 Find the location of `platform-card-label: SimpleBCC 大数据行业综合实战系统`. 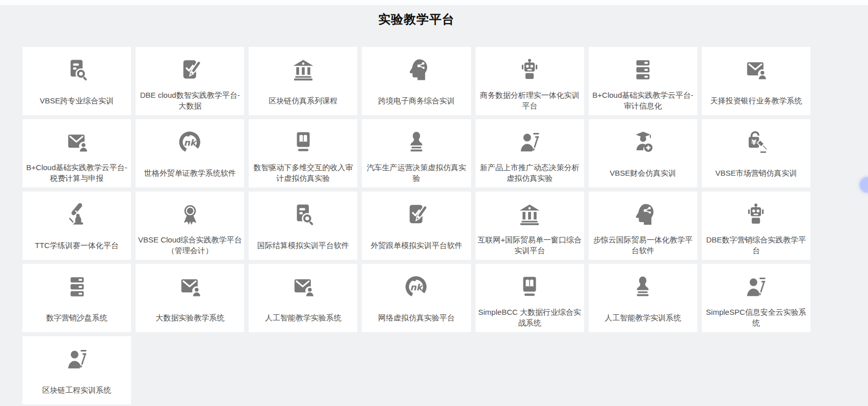

platform-card-label: SimpleBCC 大数据行业综合实战系统 is located at coordinates (530, 319).